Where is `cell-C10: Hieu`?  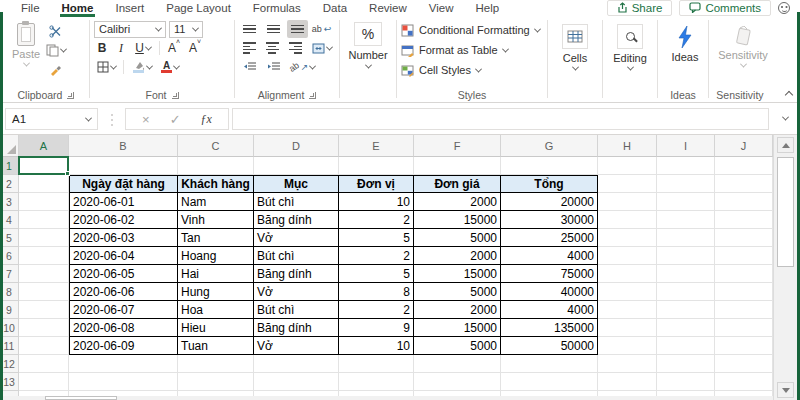
cell-C10: Hieu is located at coordinates (216, 328).